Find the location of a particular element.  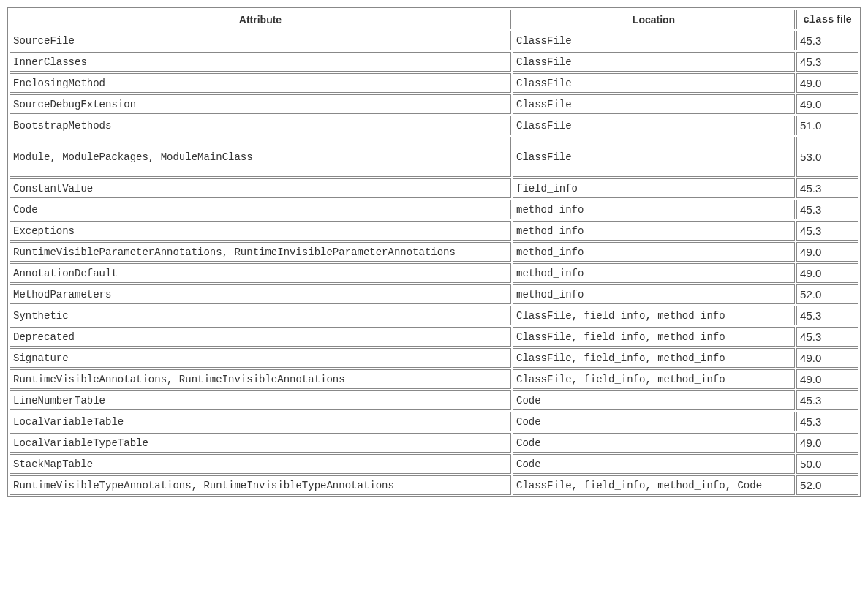

cell-attribute: StackMapTable is located at coordinates (260, 464).